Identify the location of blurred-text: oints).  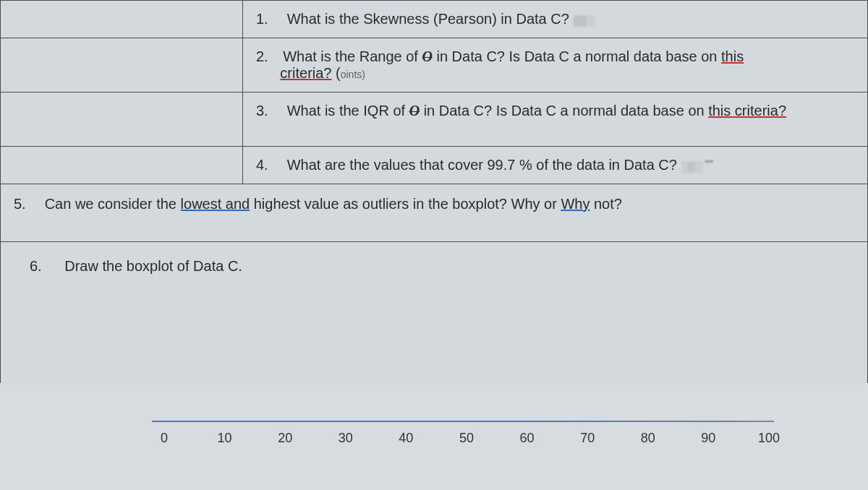
(353, 74).